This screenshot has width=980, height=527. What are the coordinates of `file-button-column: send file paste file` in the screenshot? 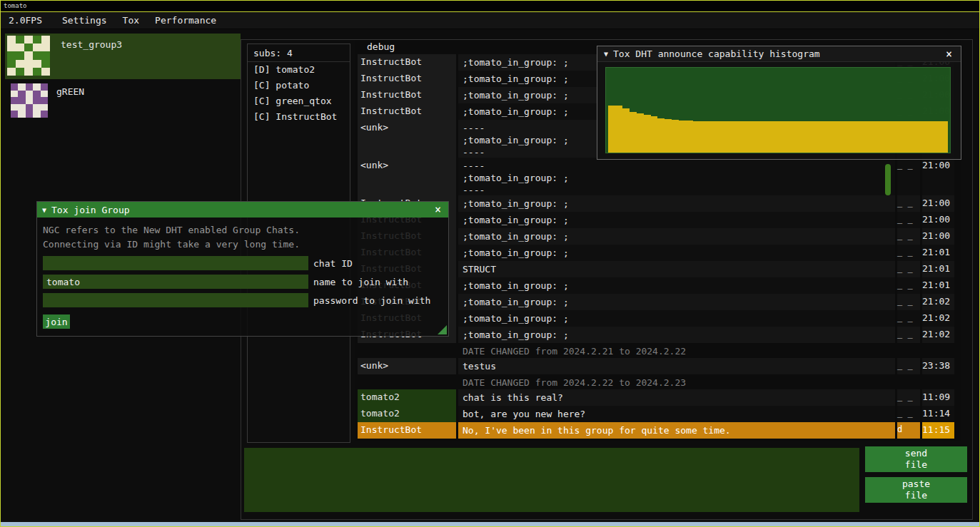 It's located at (916, 477).